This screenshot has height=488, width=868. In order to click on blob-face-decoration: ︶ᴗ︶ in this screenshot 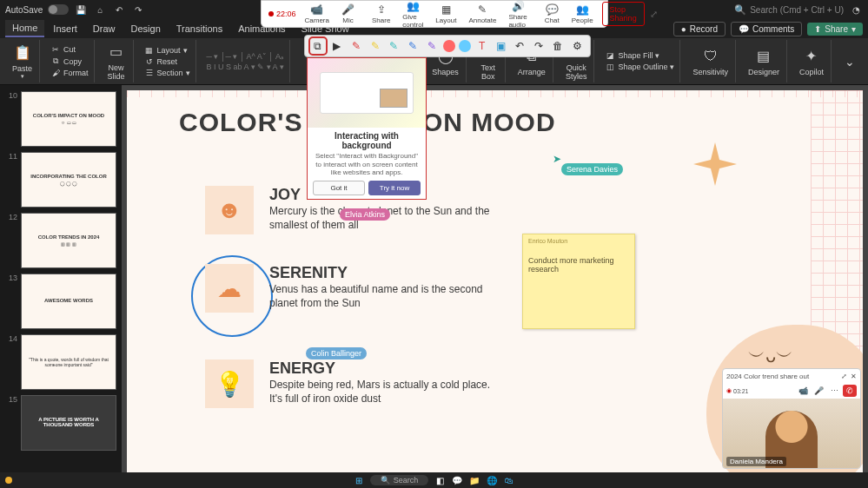, I will do `click(771, 356)`.